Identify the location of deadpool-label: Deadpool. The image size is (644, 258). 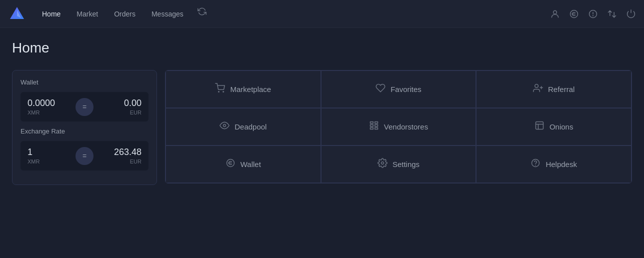
(250, 127).